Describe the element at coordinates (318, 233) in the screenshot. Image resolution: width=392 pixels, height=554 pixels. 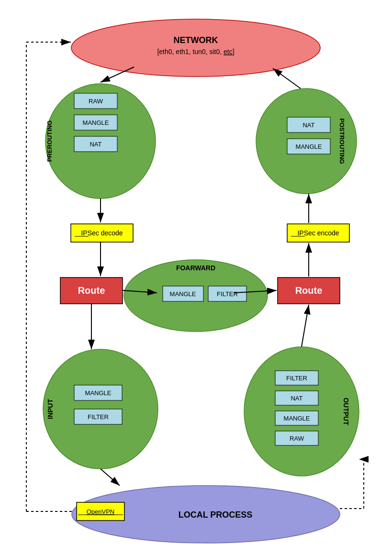
I see `ipsec-encode-label: IPSec encode` at that location.